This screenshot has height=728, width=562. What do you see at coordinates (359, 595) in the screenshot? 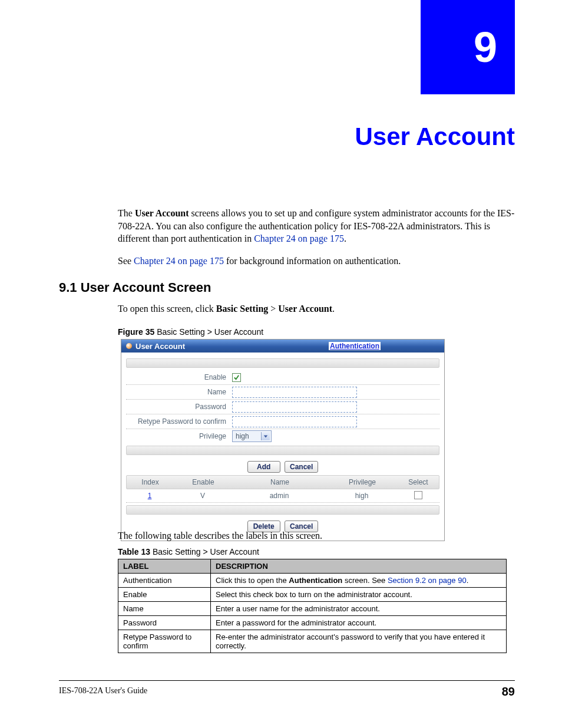
I see `cell-desc: Select this check box to turn on the adm…` at bounding box center [359, 595].